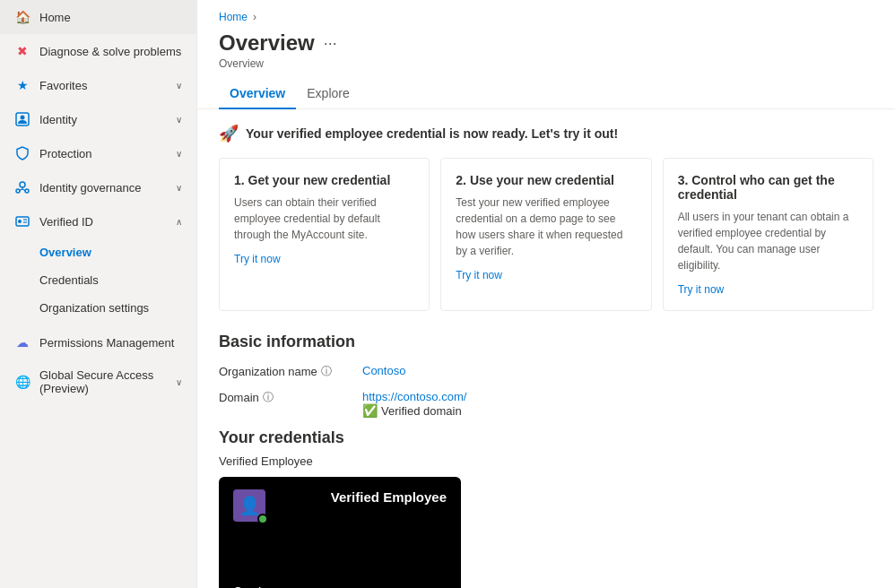 Image resolution: width=895 pixels, height=588 pixels. What do you see at coordinates (22, 382) in the screenshot?
I see `globe-icon: 🌐` at bounding box center [22, 382].